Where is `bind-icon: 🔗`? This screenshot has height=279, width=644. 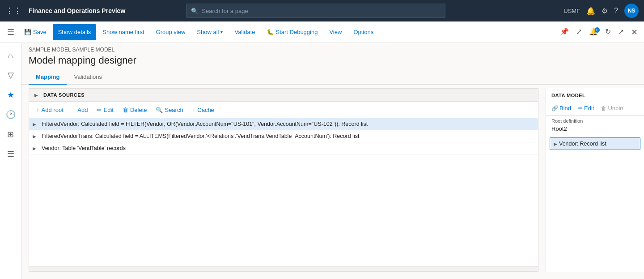
bind-icon: 🔗 is located at coordinates (555, 108).